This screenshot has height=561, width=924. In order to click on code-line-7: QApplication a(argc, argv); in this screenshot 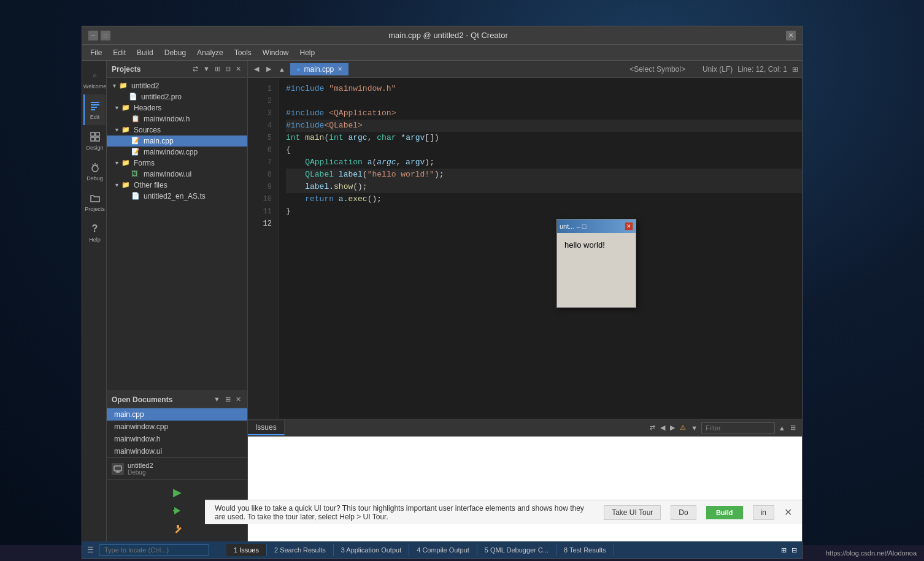, I will do `click(544, 162)`.